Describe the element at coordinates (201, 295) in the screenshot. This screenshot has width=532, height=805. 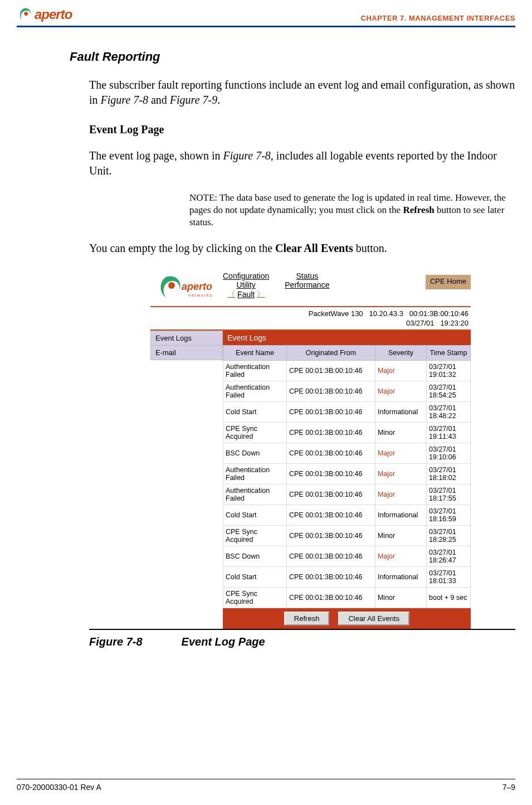
I see `svg-text: networks` at that location.